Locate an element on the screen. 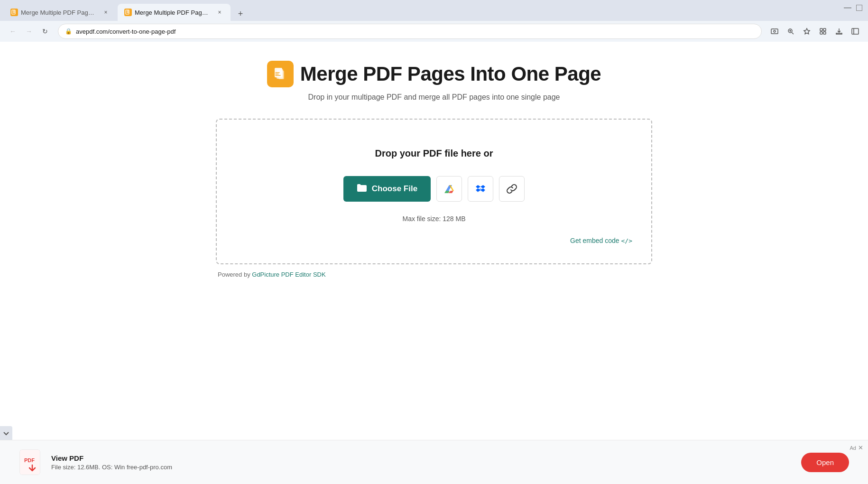  back-button: ← is located at coordinates (13, 31).